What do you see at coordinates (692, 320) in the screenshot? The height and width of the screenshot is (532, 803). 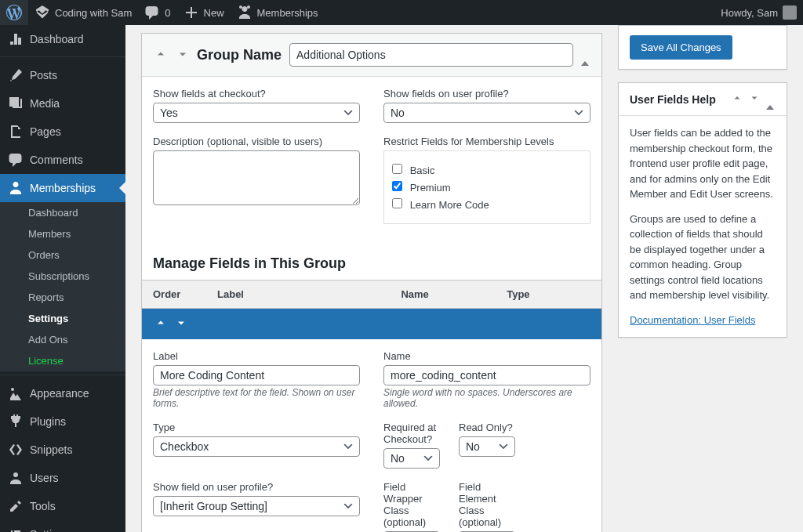 I see `doc-link: Documentation: User Fields` at bounding box center [692, 320].